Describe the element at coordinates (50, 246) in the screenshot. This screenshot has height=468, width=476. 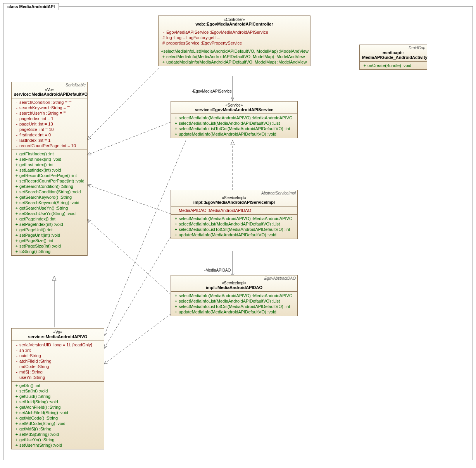
I see `member-row: +setPageSize(int) :void` at that location.